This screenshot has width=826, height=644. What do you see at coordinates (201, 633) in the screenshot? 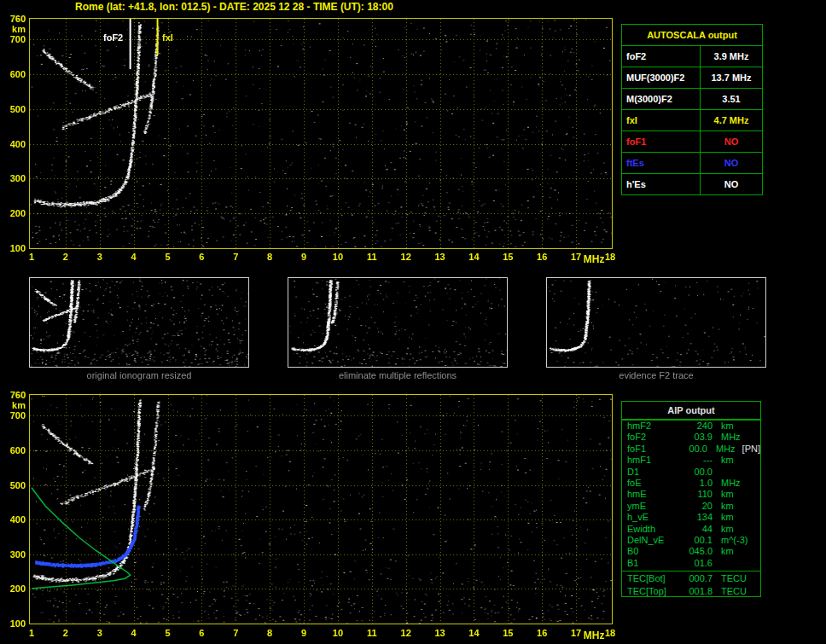
I see `x-tick-label: 6` at bounding box center [201, 633].